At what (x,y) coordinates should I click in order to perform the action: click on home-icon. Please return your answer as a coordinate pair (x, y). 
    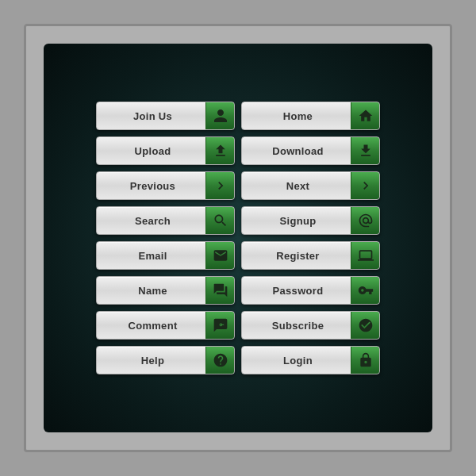
    Looking at the image, I should click on (365, 116).